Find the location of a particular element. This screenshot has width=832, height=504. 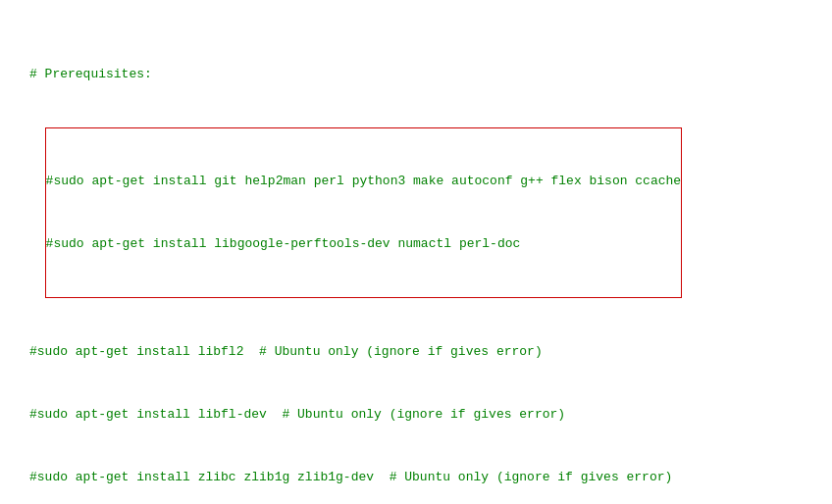

cmd-text: #sudo apt-get install libgoogle-perftool… is located at coordinates (284, 243).